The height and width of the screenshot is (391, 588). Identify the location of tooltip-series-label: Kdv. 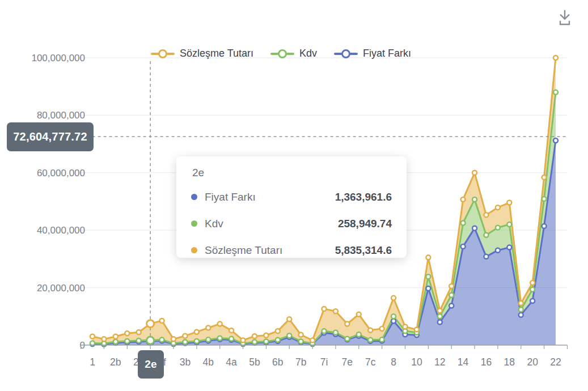
(214, 224).